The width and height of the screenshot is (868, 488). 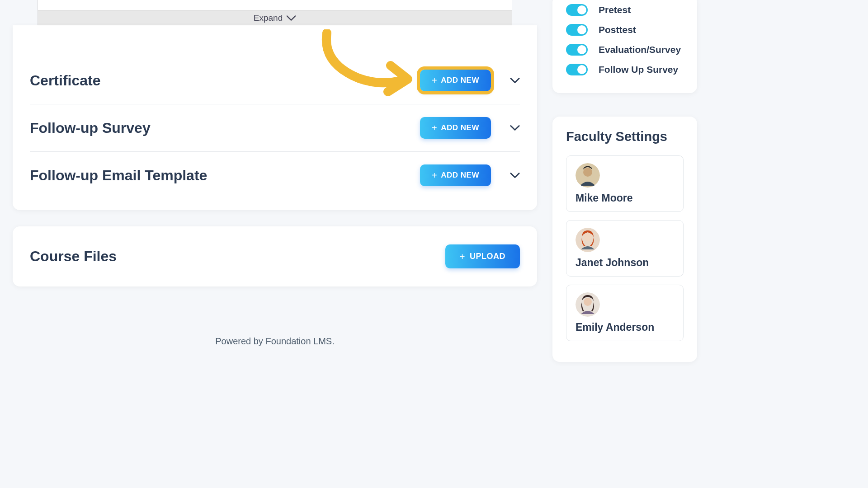 I want to click on section-title: Certificate, so click(x=65, y=80).